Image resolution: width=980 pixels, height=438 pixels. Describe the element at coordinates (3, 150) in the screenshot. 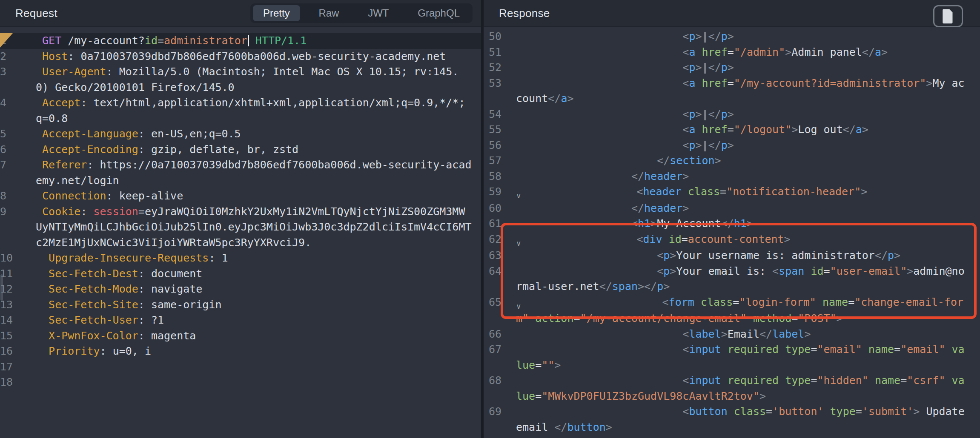

I see `line-number: 6` at that location.